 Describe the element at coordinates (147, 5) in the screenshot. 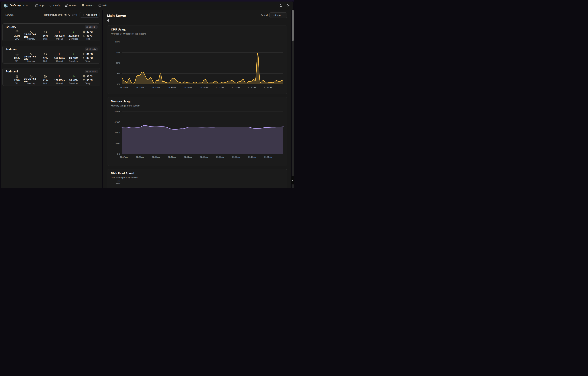

I see `navbar: GoDoxy v0.18.0 Apps Config Routes Server…` at that location.